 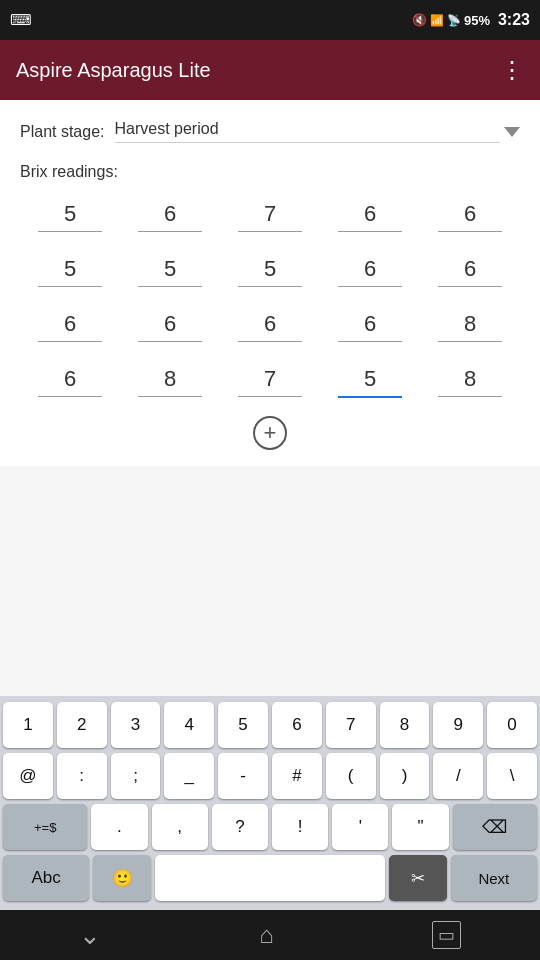 What do you see at coordinates (240, 827) in the screenshot?
I see `key-question: ?` at bounding box center [240, 827].